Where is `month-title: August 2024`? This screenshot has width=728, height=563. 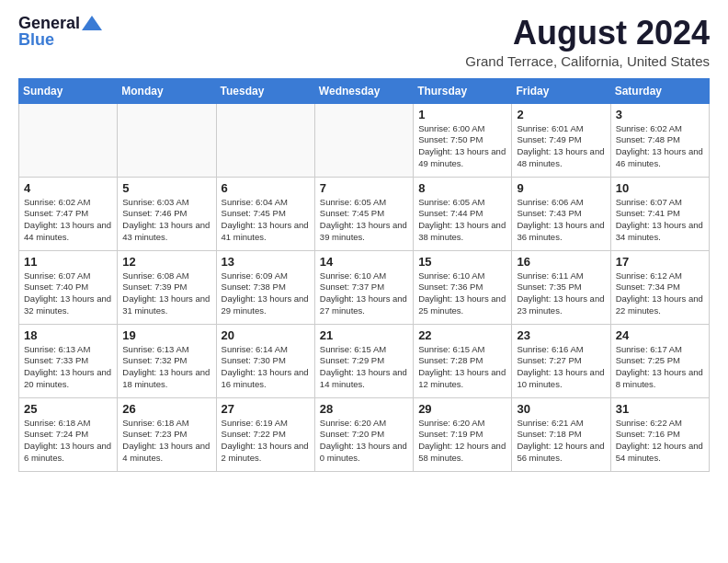 month-title: August 2024 is located at coordinates (587, 33).